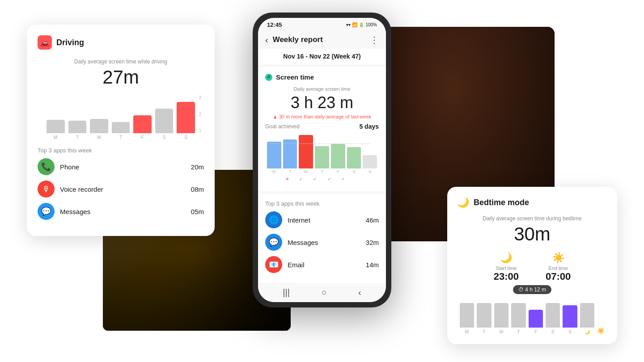 The height and width of the screenshot is (362, 644). What do you see at coordinates (70, 43) in the screenshot?
I see `driving-title: Driving` at bounding box center [70, 43].